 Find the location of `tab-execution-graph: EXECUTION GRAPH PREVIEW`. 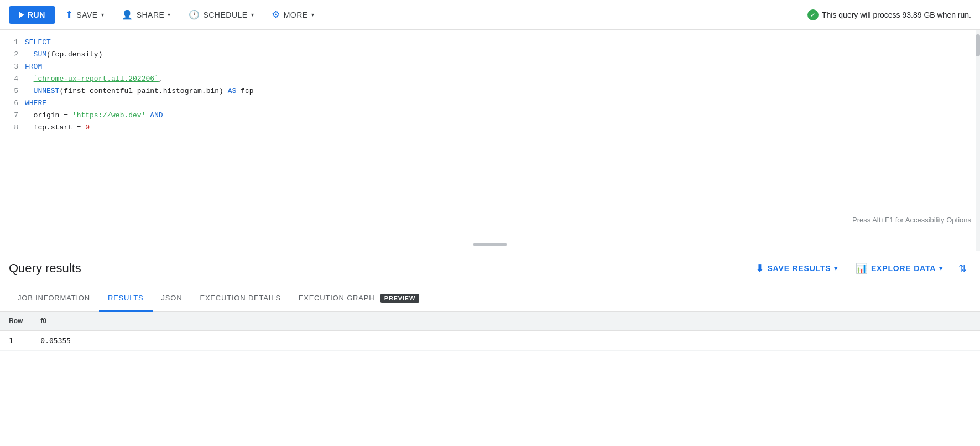

tab-execution-graph: EXECUTION GRAPH PREVIEW is located at coordinates (359, 299).